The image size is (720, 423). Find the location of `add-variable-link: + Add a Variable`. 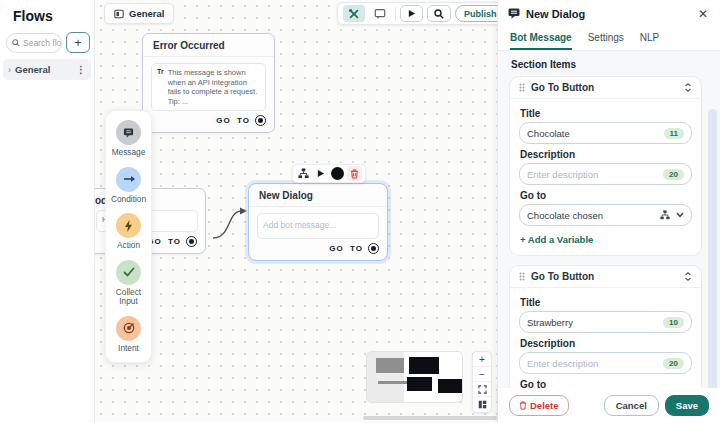

add-variable-link: + Add a Variable is located at coordinates (606, 240).